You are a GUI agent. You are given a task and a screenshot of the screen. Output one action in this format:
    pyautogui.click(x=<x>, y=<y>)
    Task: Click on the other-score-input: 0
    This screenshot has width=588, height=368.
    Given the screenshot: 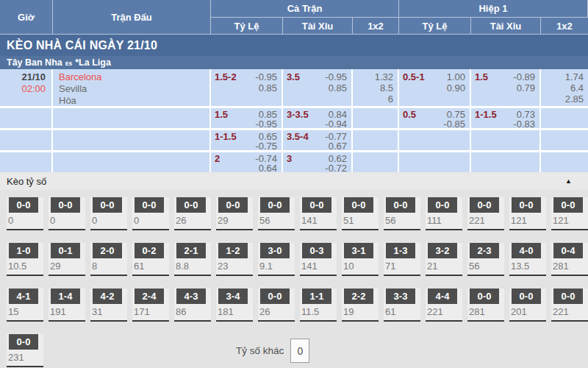 What is the action you would take?
    pyautogui.click(x=300, y=350)
    